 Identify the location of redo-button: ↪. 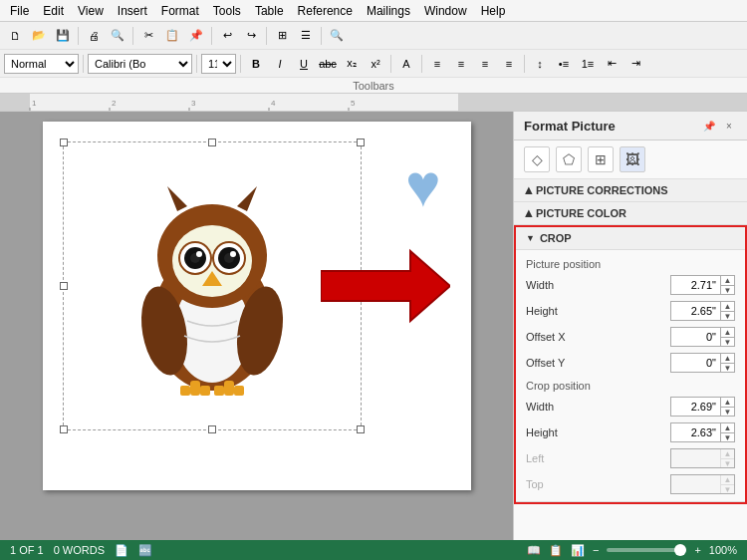
(251, 36).